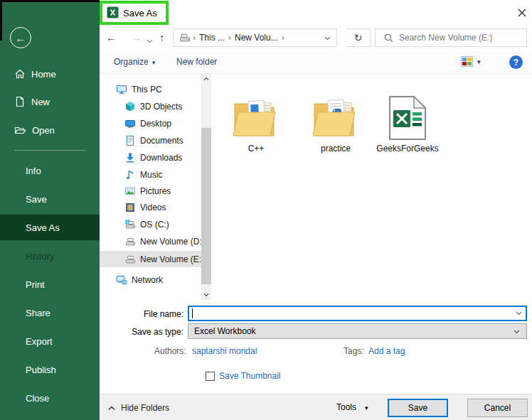 This screenshot has width=532, height=420. Describe the element at coordinates (418, 408) in the screenshot. I see `save-button: Save` at that location.